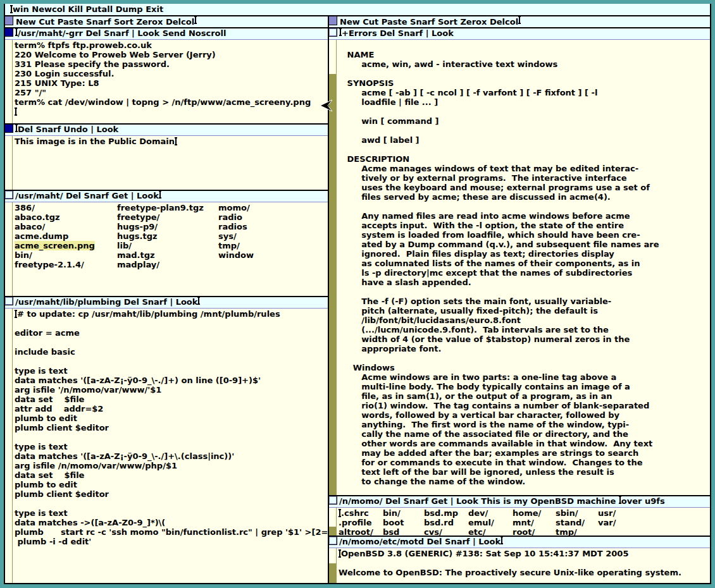 The image size is (715, 588). What do you see at coordinates (519, 517) in the screenshot?
I see `window-momo-dir: /n/momo/ Del Snarf Get | Look This is my…` at bounding box center [519, 517].